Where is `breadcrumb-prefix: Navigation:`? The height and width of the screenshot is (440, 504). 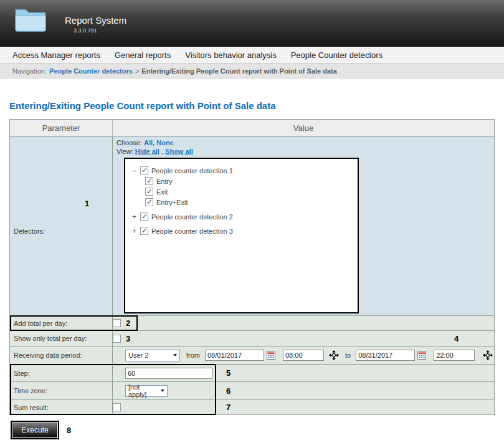
breadcrumb-prefix: Navigation: is located at coordinates (30, 71).